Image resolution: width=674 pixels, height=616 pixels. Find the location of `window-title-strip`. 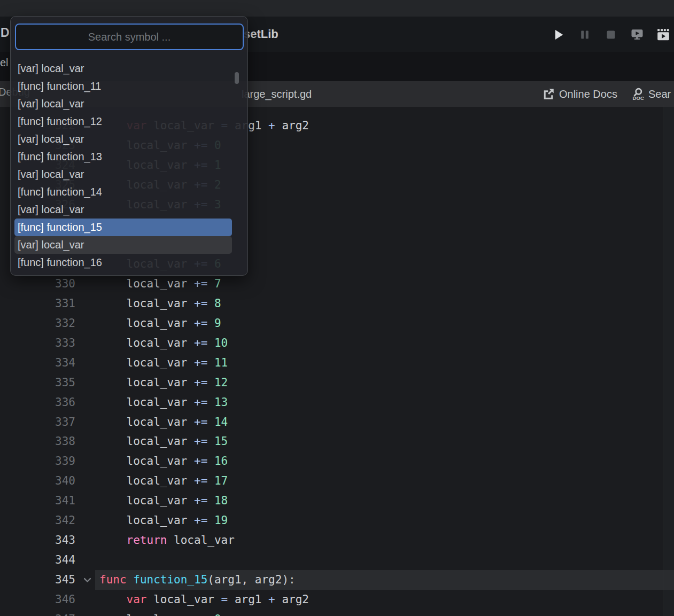

window-title-strip is located at coordinates (337, 9).